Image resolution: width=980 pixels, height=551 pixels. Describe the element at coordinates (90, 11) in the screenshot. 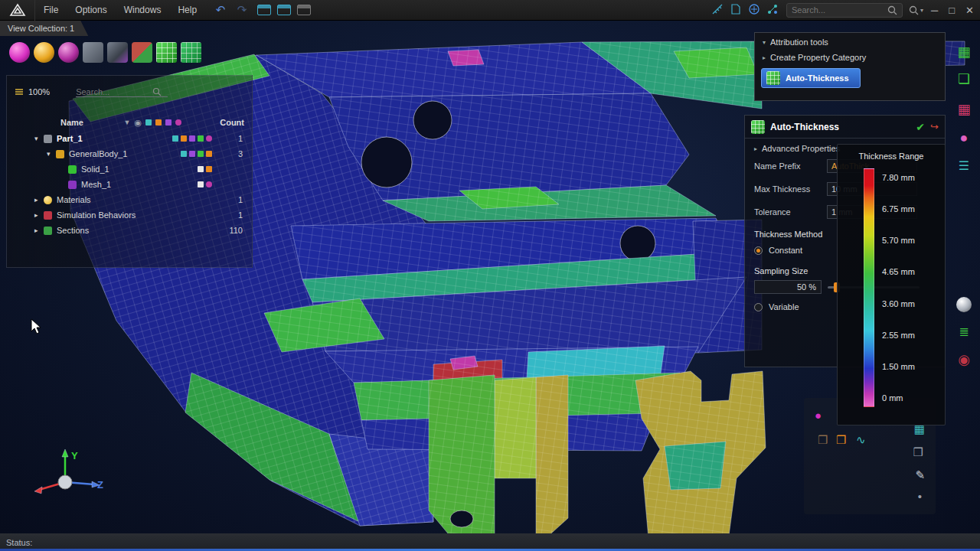

I see `menu-options: Options` at that location.